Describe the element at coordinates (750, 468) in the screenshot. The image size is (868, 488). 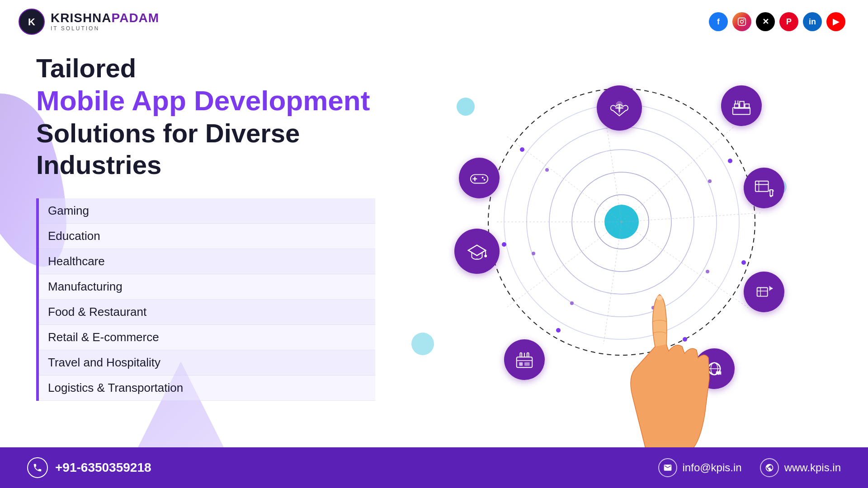
I see `footer-contacts: info@kpis.in www.kpis.in` at that location.